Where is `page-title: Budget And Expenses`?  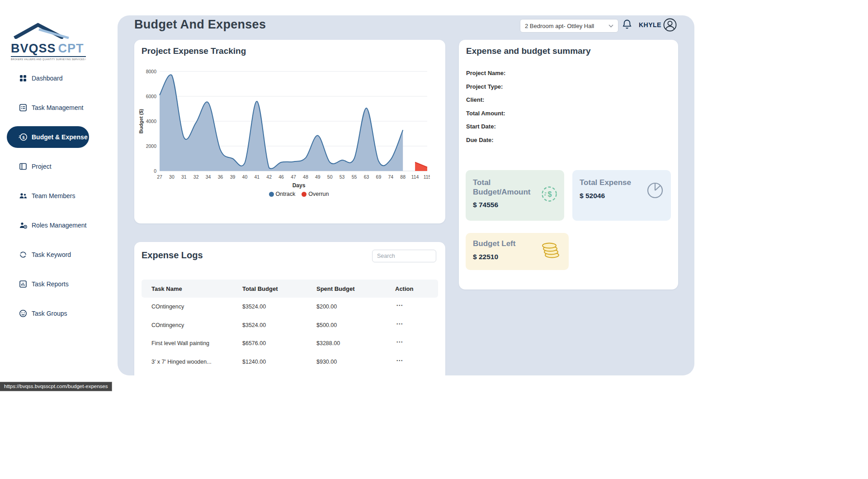 page-title: Budget And Expenses is located at coordinates (200, 24).